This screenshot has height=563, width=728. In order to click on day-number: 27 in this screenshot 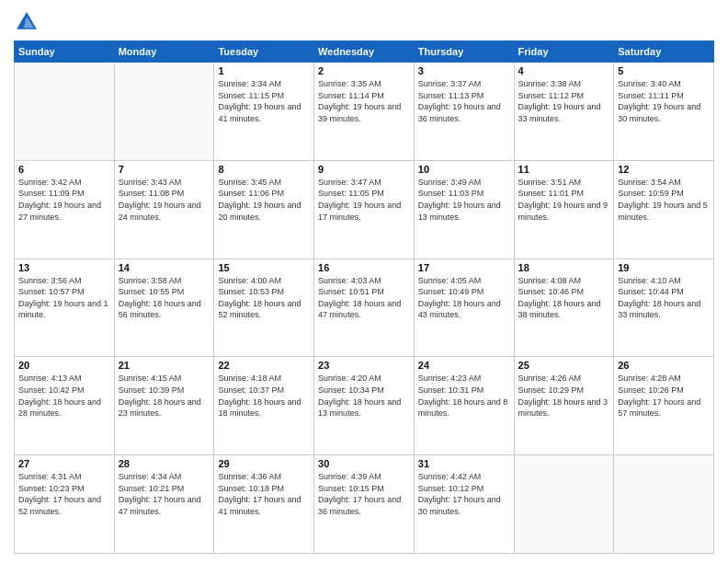, I will do `click(64, 464)`.